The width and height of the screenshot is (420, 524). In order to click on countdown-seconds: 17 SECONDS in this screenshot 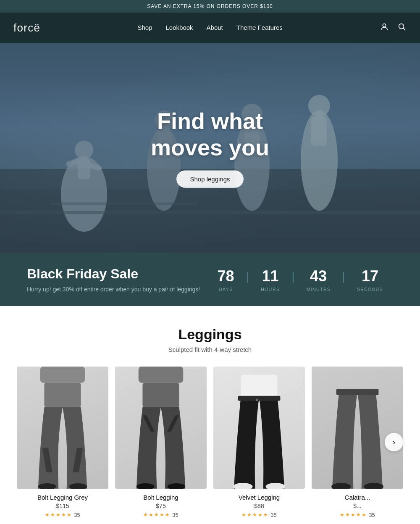, I will do `click(370, 280)`.